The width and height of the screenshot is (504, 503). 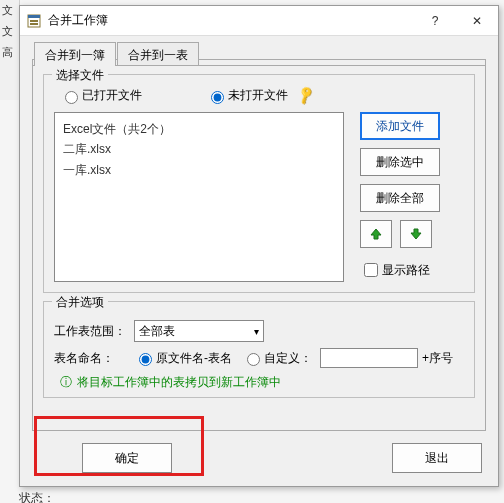 What do you see at coordinates (37, 496) in the screenshot?
I see `status-bar: 状态：` at bounding box center [37, 496].